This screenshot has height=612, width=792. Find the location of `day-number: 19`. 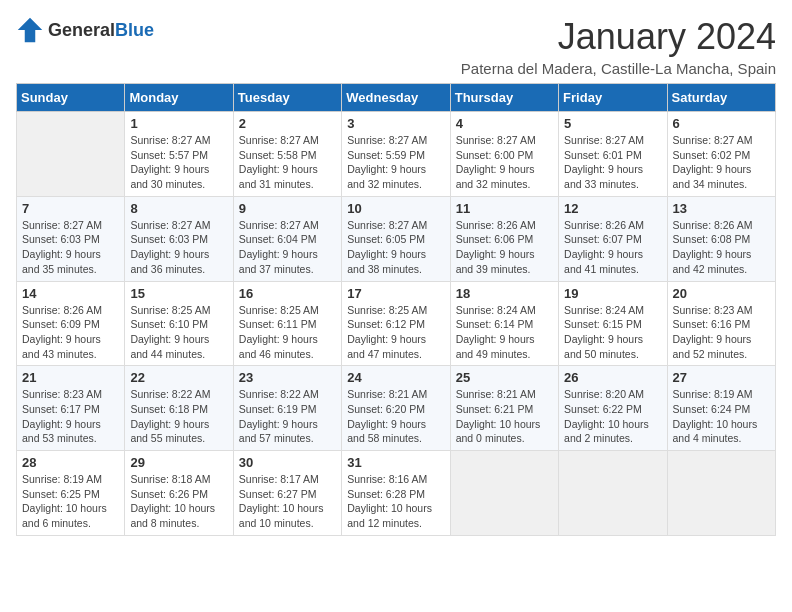

day-number: 19 is located at coordinates (612, 294).